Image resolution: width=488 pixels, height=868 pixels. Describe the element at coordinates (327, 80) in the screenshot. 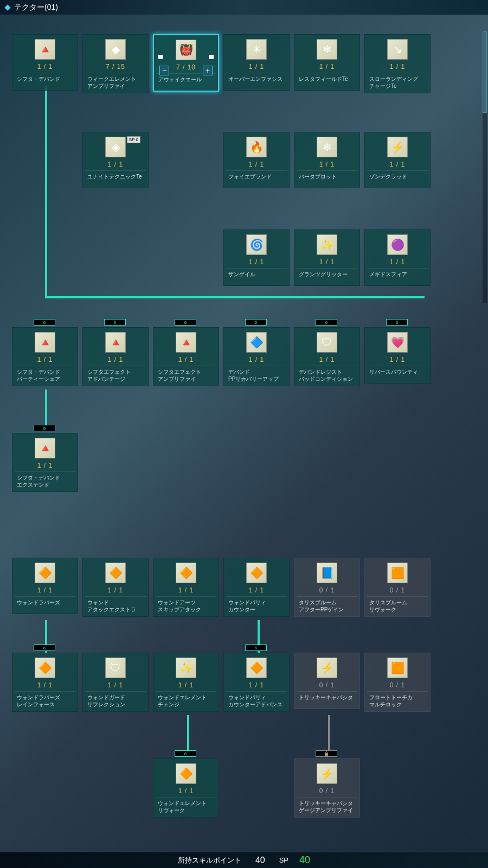

I see `skill-name: レスタフィールドTe` at that location.